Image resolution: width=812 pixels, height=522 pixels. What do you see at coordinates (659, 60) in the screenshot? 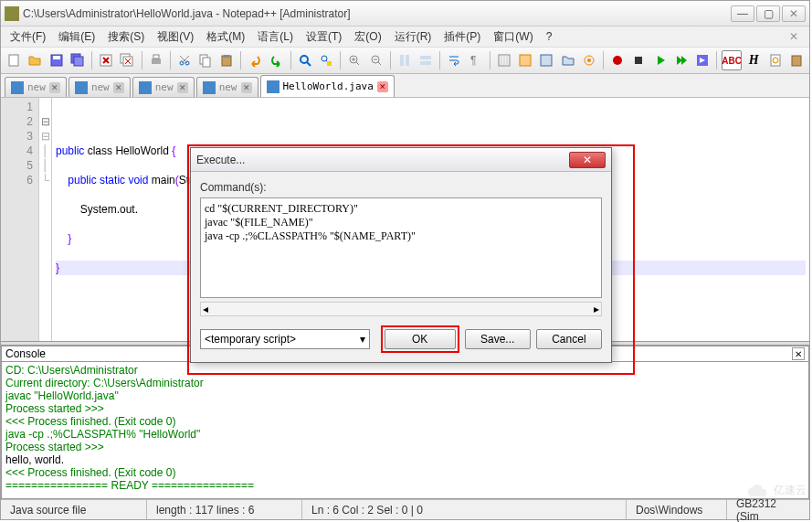
I see `play-macro-icon` at bounding box center [659, 60].